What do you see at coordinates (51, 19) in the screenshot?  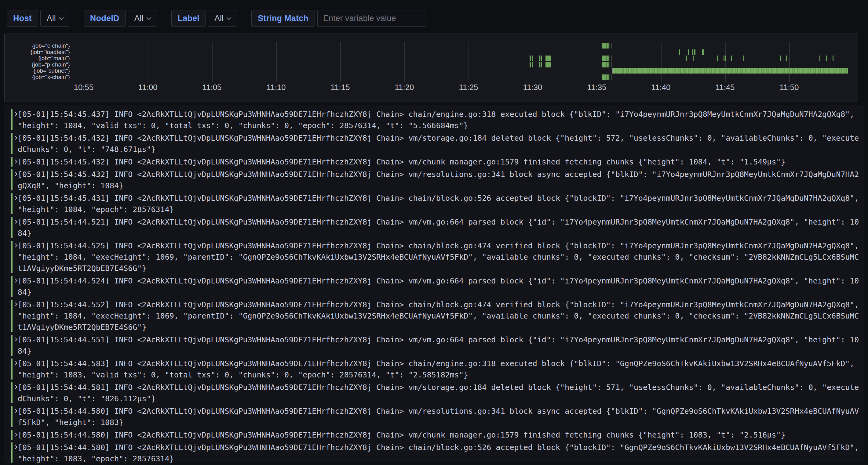 I see `host-dropdown-value: All` at bounding box center [51, 19].